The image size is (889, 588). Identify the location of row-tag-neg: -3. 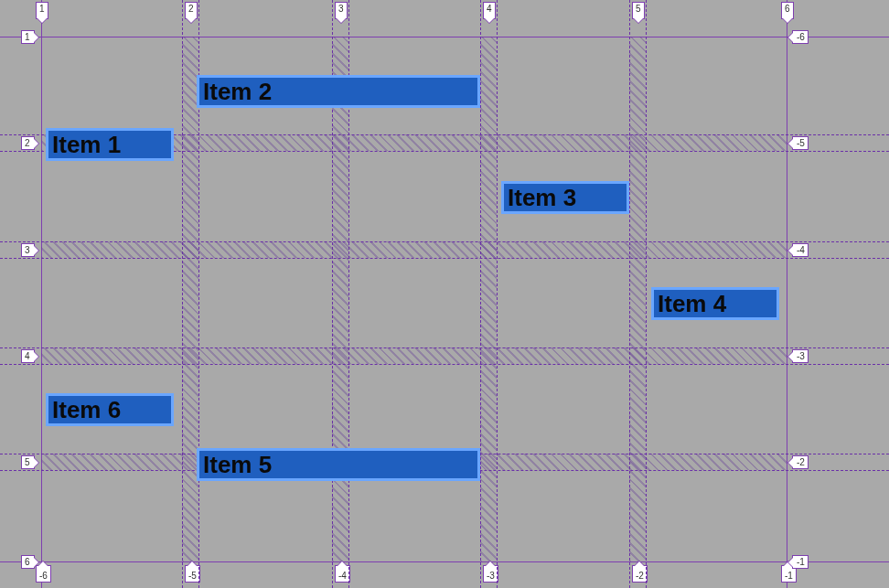
(800, 357).